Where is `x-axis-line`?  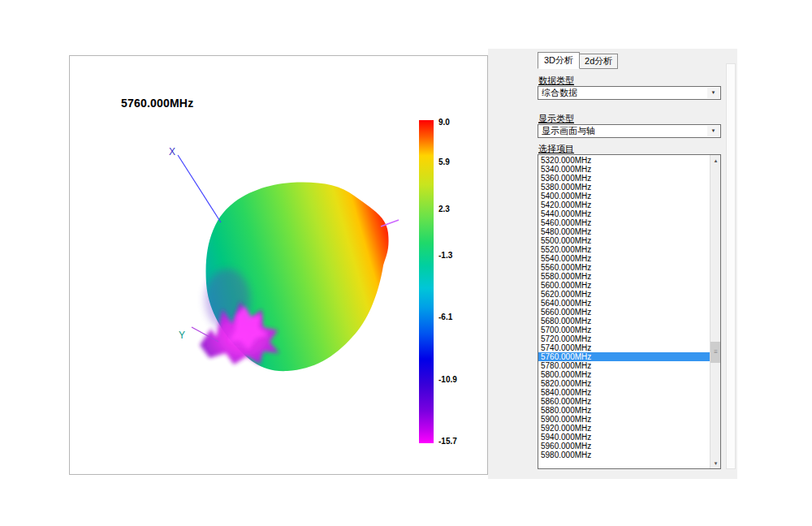 x-axis-line is located at coordinates (200, 188).